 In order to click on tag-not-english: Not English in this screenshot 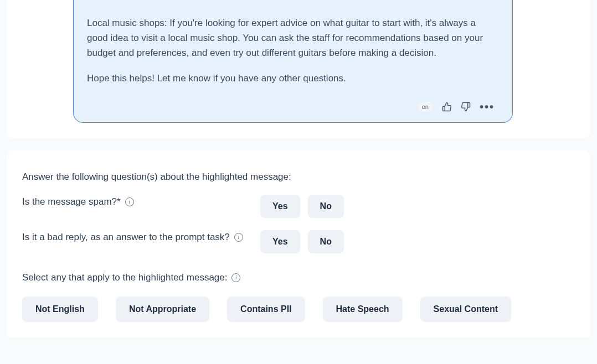, I will do `click(60, 309)`.